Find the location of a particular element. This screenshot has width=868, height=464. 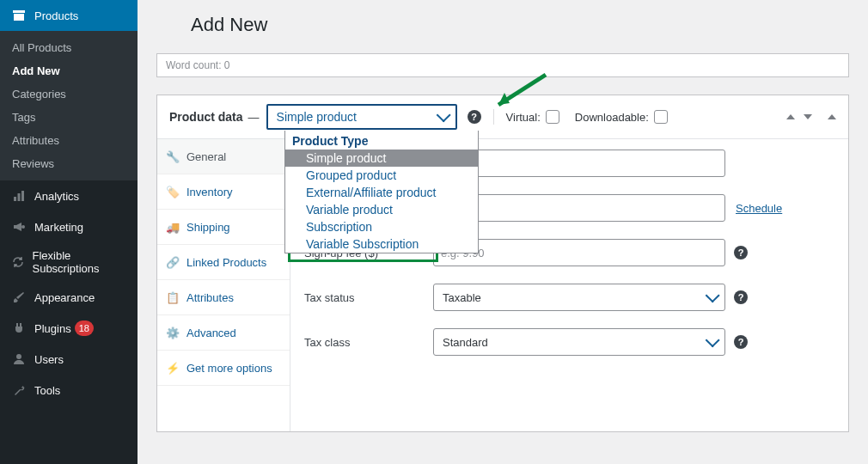

page-title: Add New is located at coordinates (503, 27).